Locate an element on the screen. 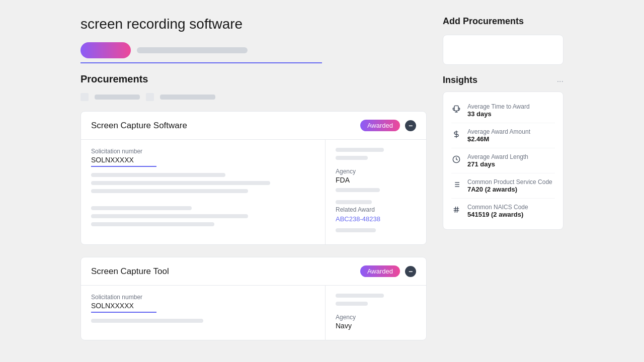  card-2-body: Solicitation number SOLNXXXXX Agency Nav… is located at coordinates (254, 313).